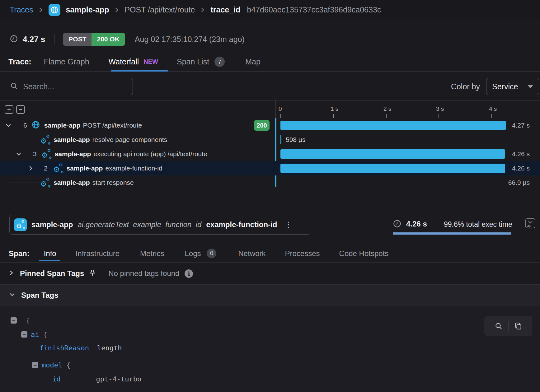 This screenshot has height=392, width=540. I want to click on kebab-menu-icon, so click(288, 225).